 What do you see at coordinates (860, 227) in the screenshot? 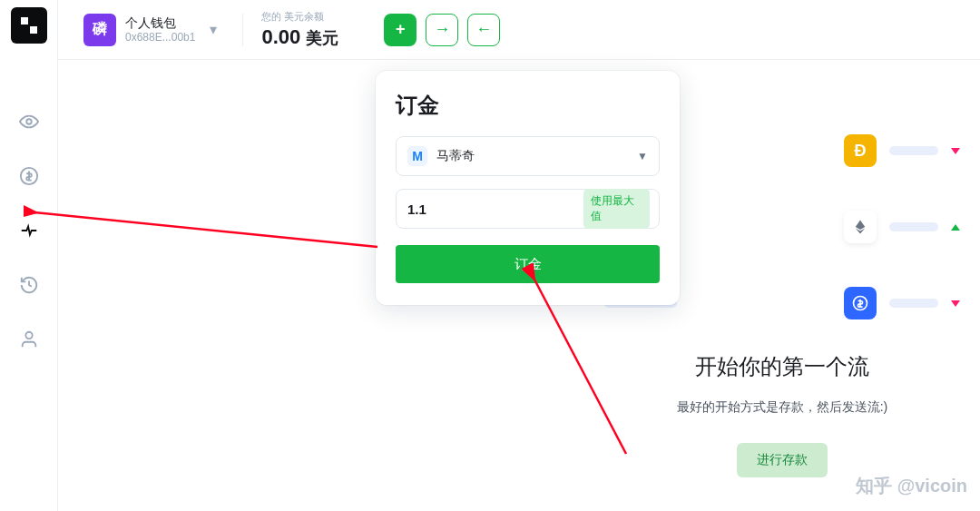
I see `eth-icon` at bounding box center [860, 227].